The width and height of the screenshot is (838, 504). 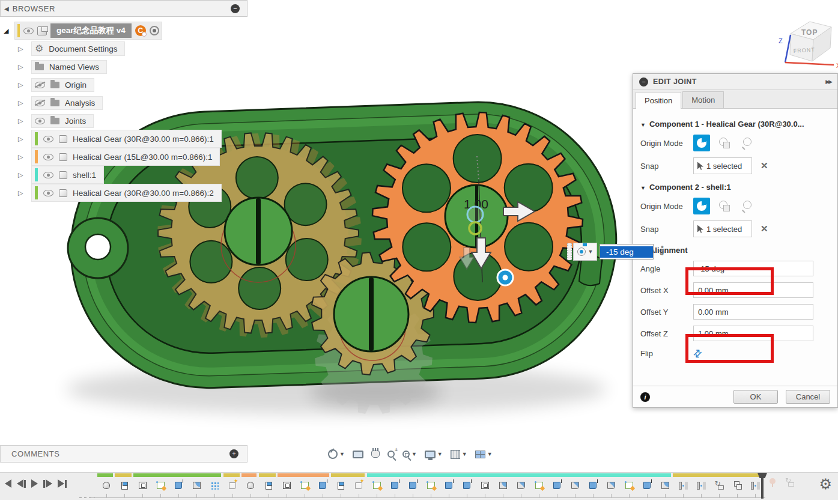 I want to click on tree-root-row: ◢ gear纪念品教程 v4 C, so click(x=83, y=31).